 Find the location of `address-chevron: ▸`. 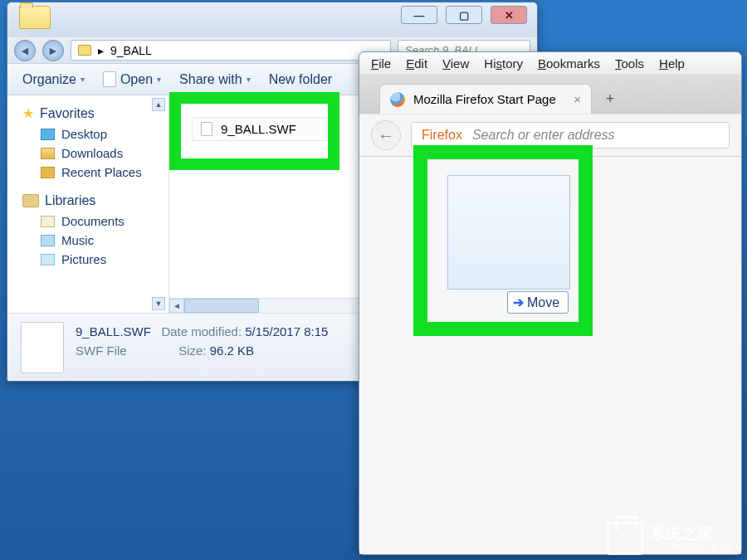

address-chevron: ▸ is located at coordinates (101, 51).